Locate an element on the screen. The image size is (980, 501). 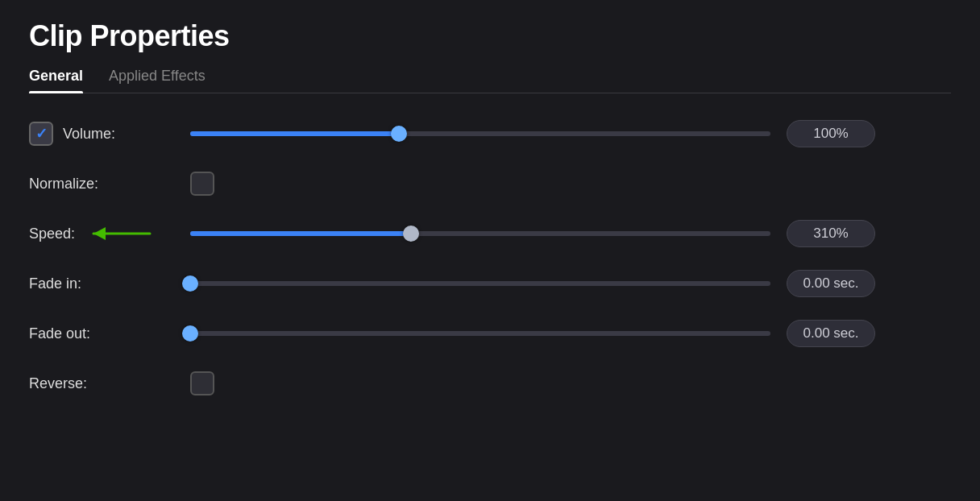
volume-label: ✓ Volume: is located at coordinates (110, 134).